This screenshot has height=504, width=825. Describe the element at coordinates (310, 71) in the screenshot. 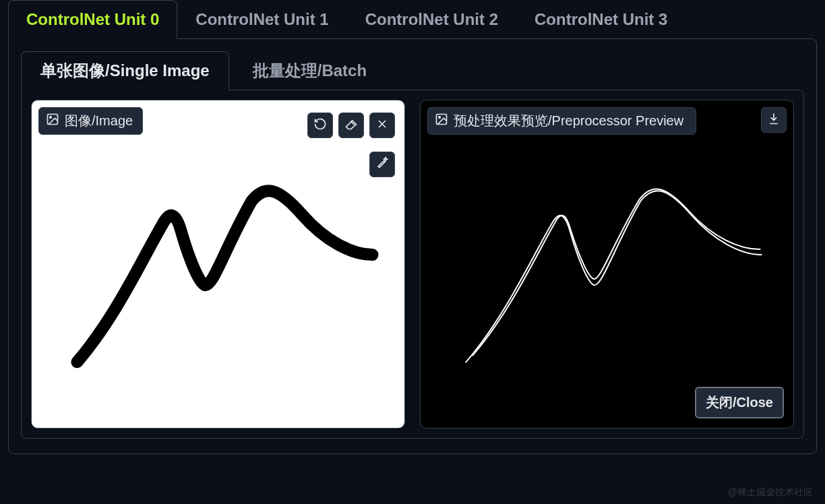

I see `tab-batch: 批量处理/Batch` at that location.